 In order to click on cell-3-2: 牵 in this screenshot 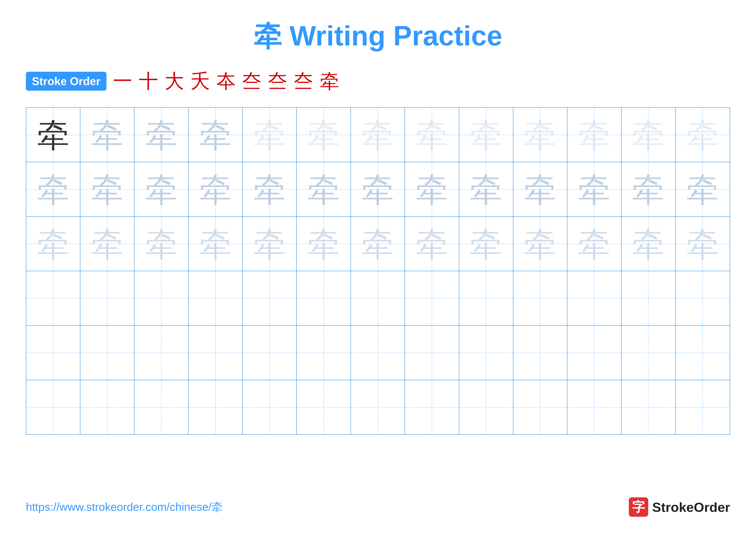, I will do `click(107, 244)`.